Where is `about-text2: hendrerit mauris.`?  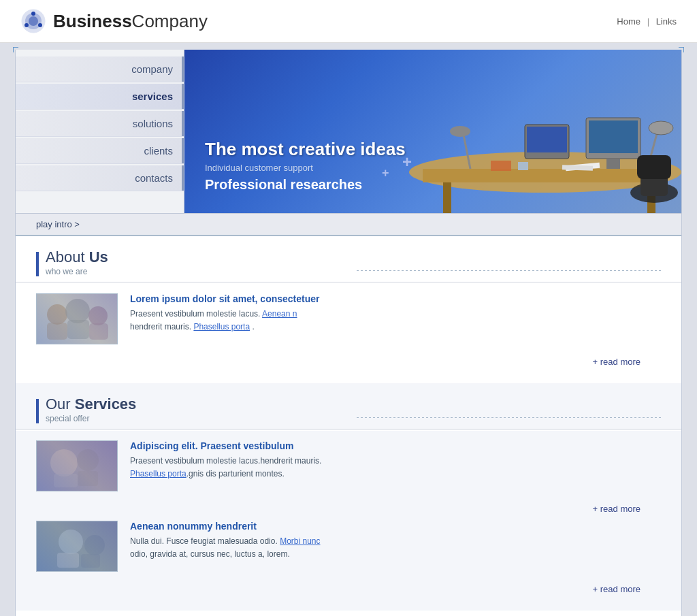 about-text2: hendrerit mauris. is located at coordinates (161, 327).